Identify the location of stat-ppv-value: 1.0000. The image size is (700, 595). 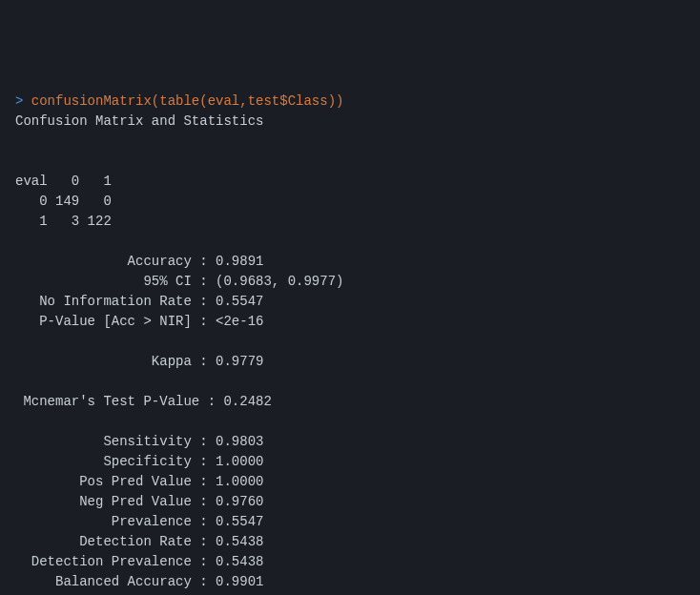
(239, 482).